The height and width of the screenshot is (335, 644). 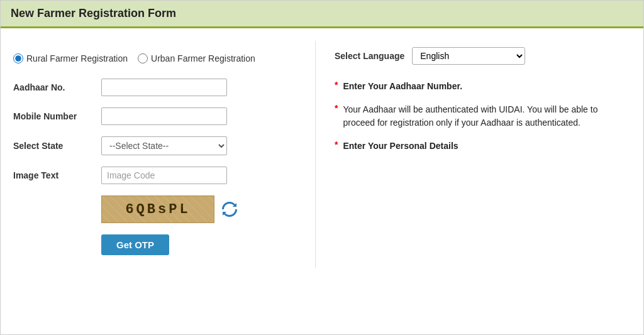 What do you see at coordinates (402, 87) in the screenshot?
I see `info-text-1: Enter Your Aadhaar Number.` at bounding box center [402, 87].